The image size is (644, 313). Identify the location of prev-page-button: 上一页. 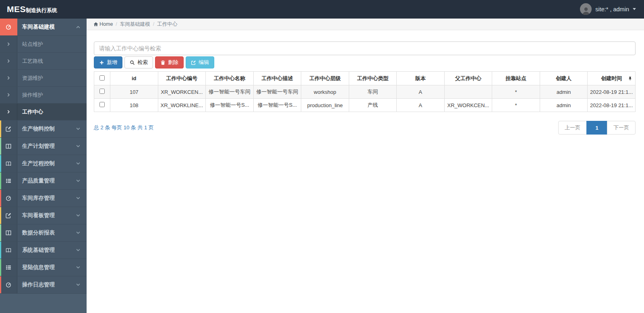
(573, 128).